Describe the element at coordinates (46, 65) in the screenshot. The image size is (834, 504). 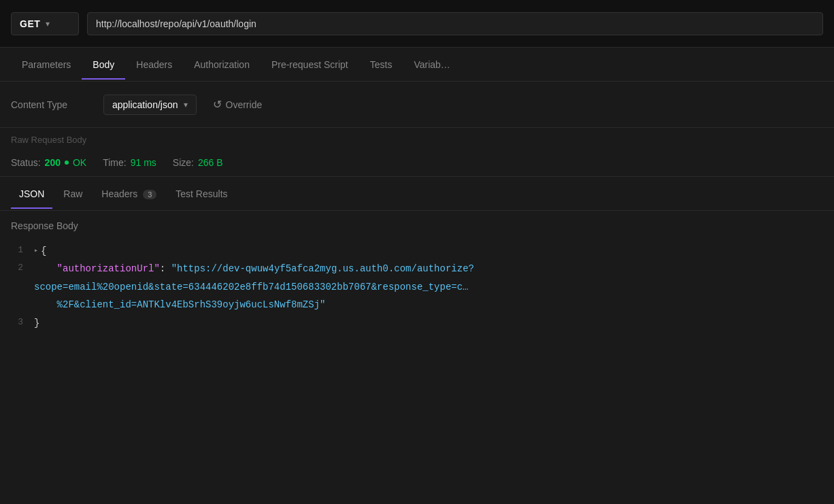
I see `tab-parameters: Parameters` at that location.